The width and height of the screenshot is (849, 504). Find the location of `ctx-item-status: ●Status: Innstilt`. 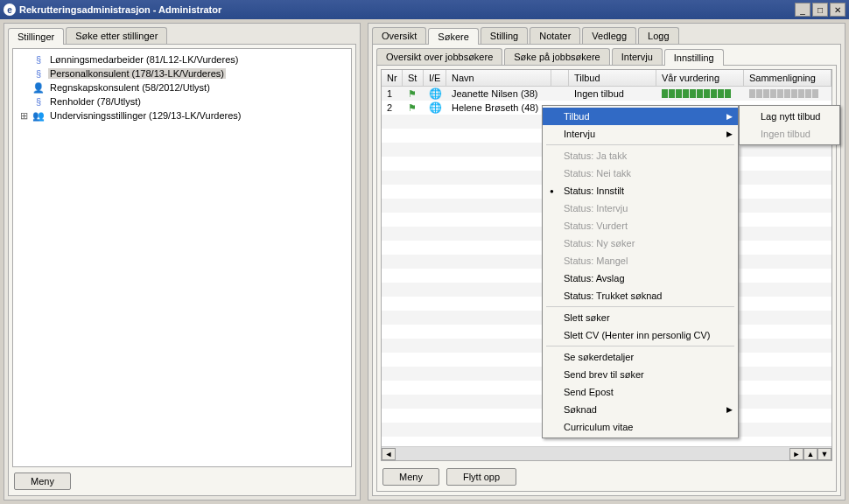

ctx-item-status: ●Status: Innstilt is located at coordinates (641, 191).